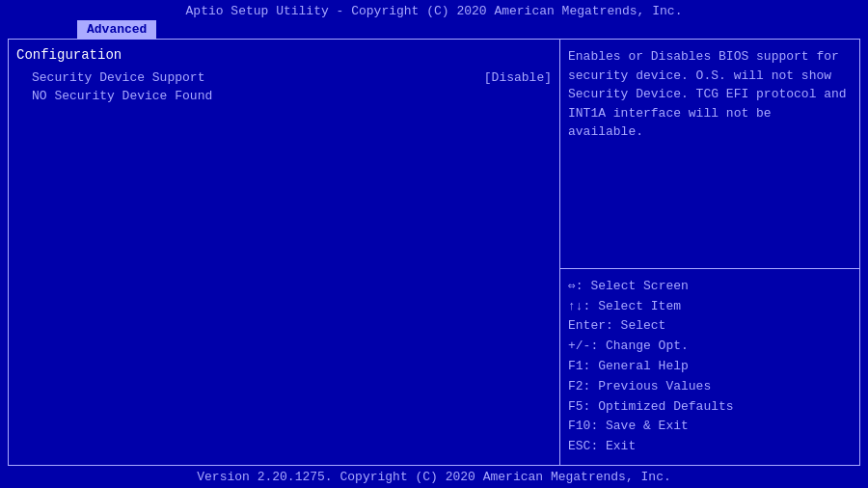 The image size is (868, 488). Describe the element at coordinates (434, 12) in the screenshot. I see `title-text: Aptio Setup Utility - Copyright (C) 2020…` at that location.